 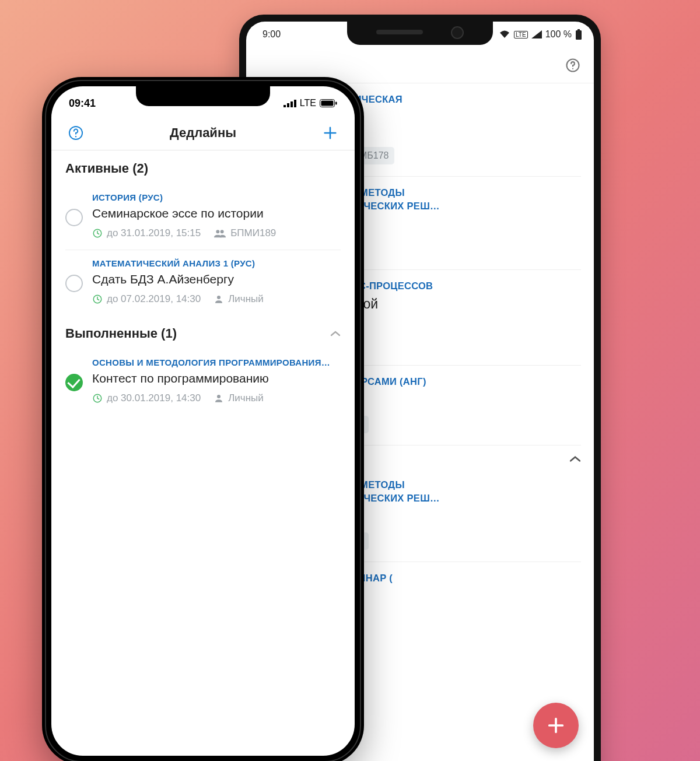 What do you see at coordinates (537, 34) in the screenshot?
I see `signal-icon` at bounding box center [537, 34].